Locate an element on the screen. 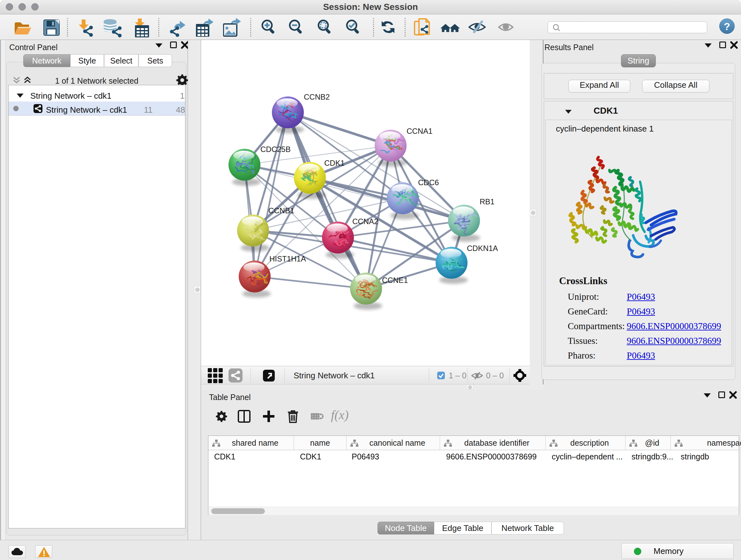 Image resolution: width=741 pixels, height=560 pixels. svg-text: CDK1 is located at coordinates (334, 163).